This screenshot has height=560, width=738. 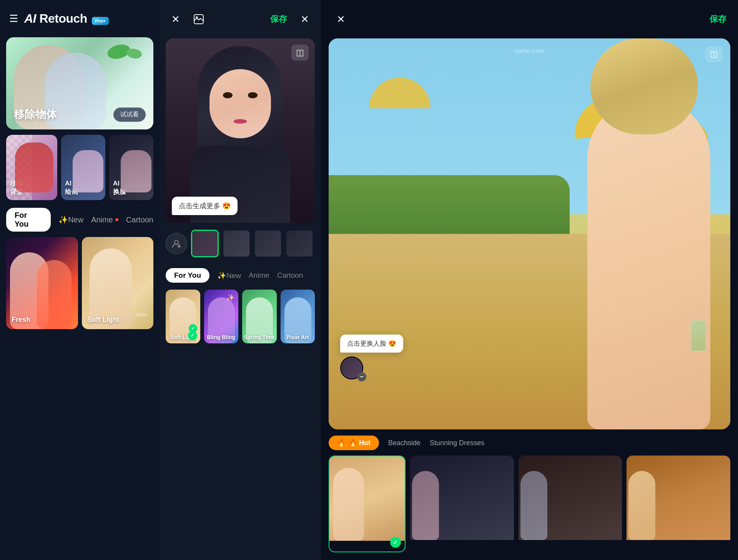 What do you see at coordinates (298, 316) in the screenshot?
I see `style-pixar-art: Pixar Art` at bounding box center [298, 316].